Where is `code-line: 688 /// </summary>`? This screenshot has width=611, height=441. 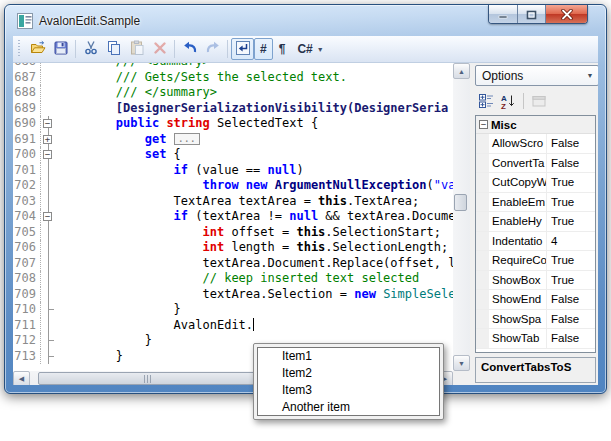
code-line: 688 /// </summary> is located at coordinates (233, 93).